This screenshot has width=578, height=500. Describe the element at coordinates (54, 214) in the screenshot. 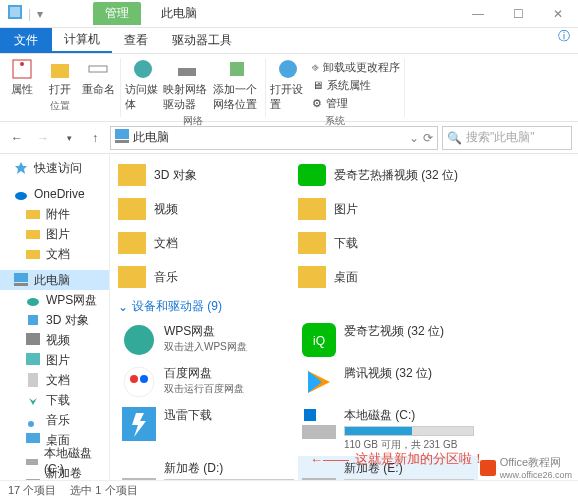

I see `sidebar-attachments: 附件` at that location.